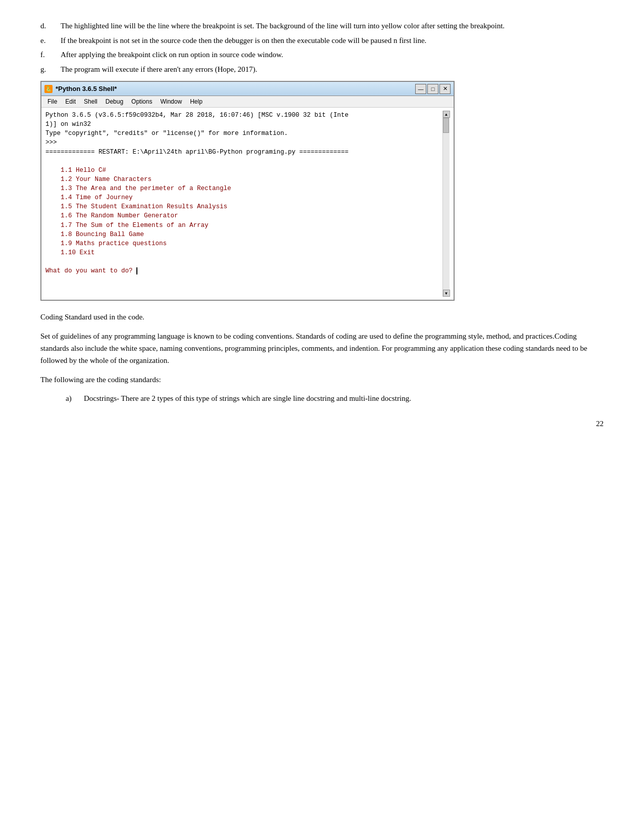  What do you see at coordinates (51, 40) in the screenshot?
I see `list-label-e: e.` at bounding box center [51, 40].